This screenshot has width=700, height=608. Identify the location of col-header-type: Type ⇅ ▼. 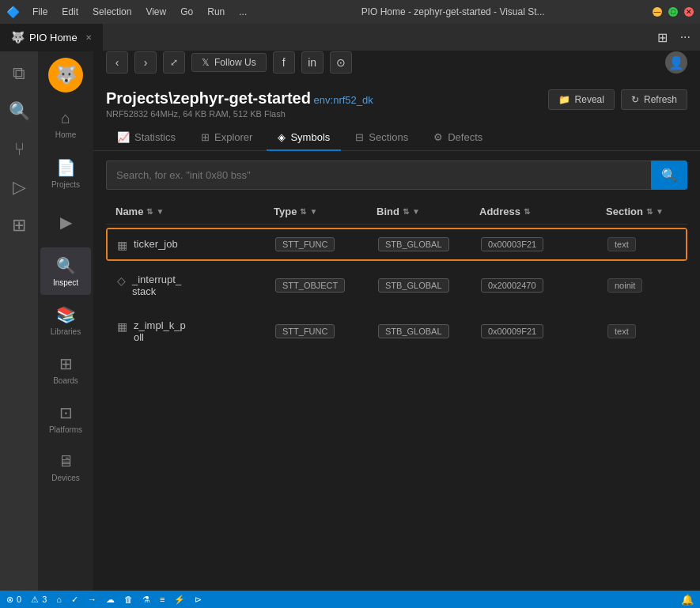
(325, 212).